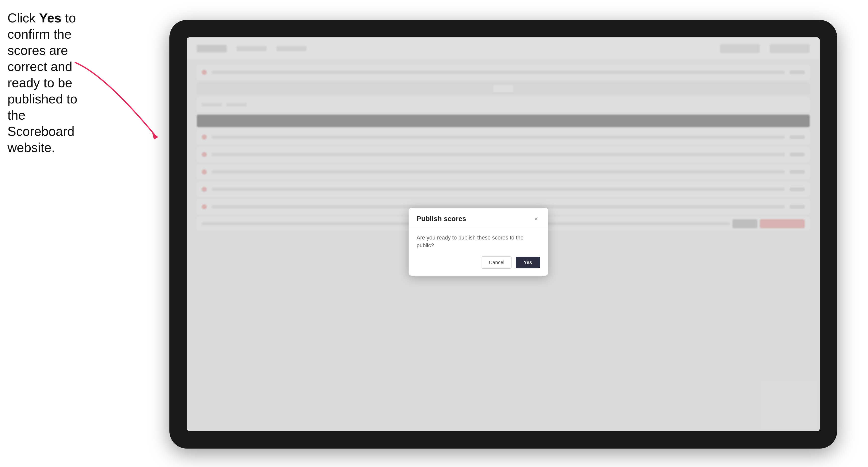  I want to click on modal-message: Are you ready to publish these scores to…, so click(478, 242).